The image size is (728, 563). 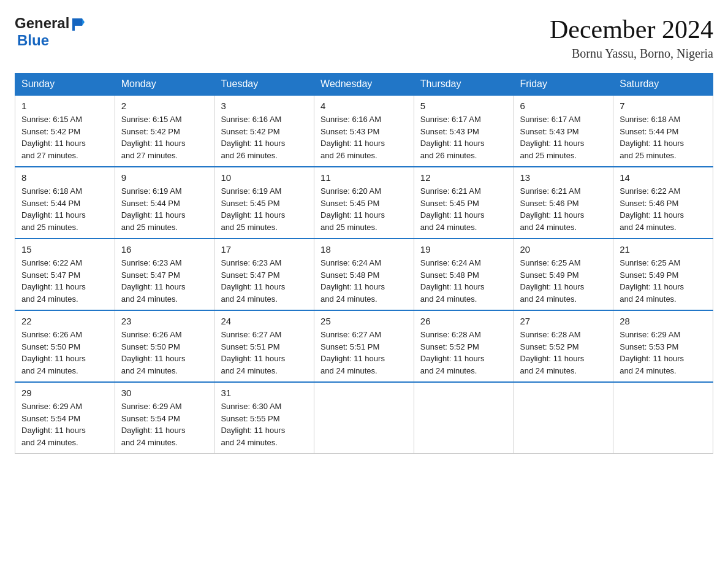 What do you see at coordinates (364, 249) in the screenshot?
I see `day-number: 18` at bounding box center [364, 249].